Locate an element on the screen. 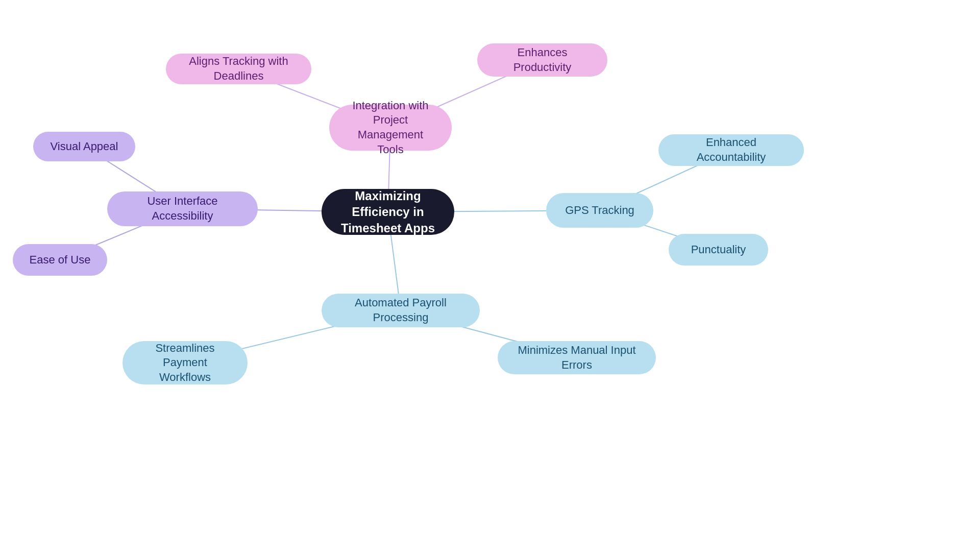  node-automated-payroll-label: Automated Payroll Processing is located at coordinates (401, 310).